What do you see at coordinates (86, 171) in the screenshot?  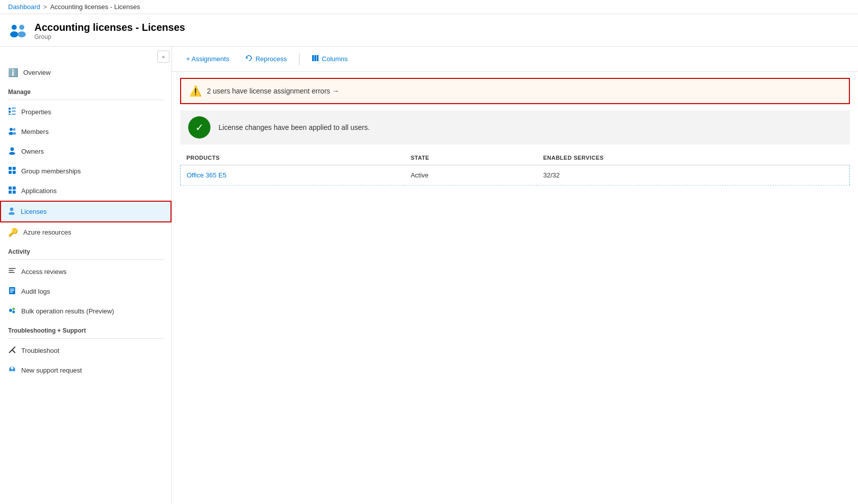 I see `sidebar-item-group-memberships: Group memberships` at bounding box center [86, 171].